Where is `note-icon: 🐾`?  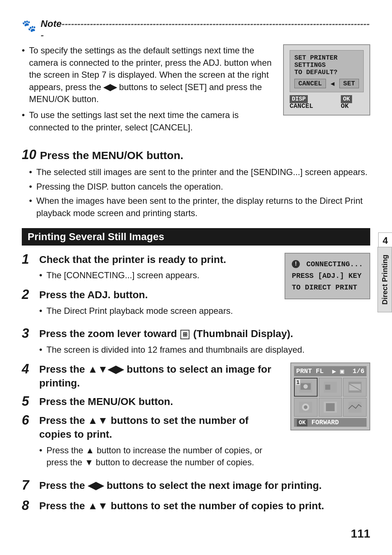
note-icon: 🐾 is located at coordinates (29, 26).